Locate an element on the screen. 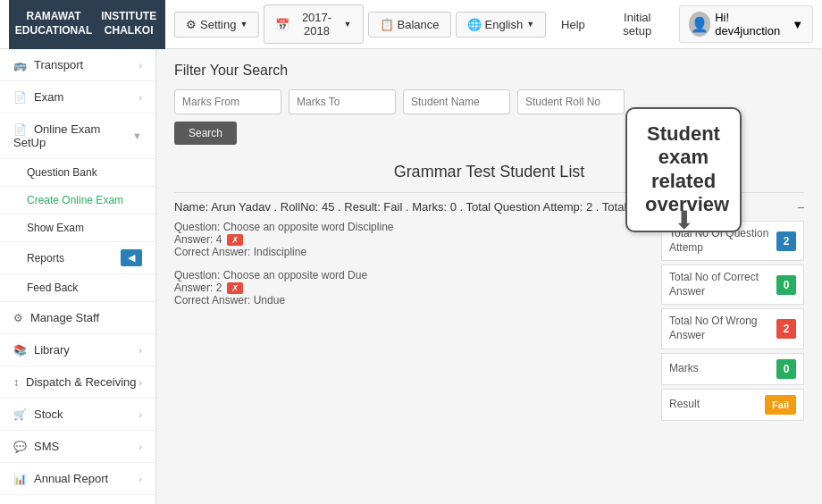 The image size is (822, 504). user-label: Hi! dev4junction is located at coordinates (751, 24).